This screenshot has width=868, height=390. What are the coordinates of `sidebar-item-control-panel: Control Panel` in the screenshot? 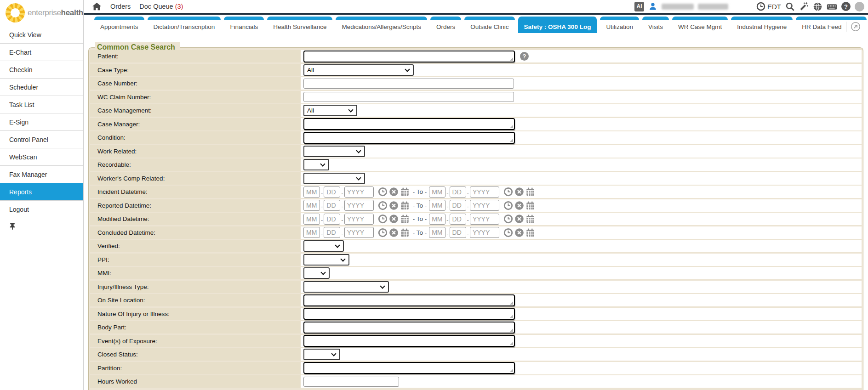 It's located at (41, 139).